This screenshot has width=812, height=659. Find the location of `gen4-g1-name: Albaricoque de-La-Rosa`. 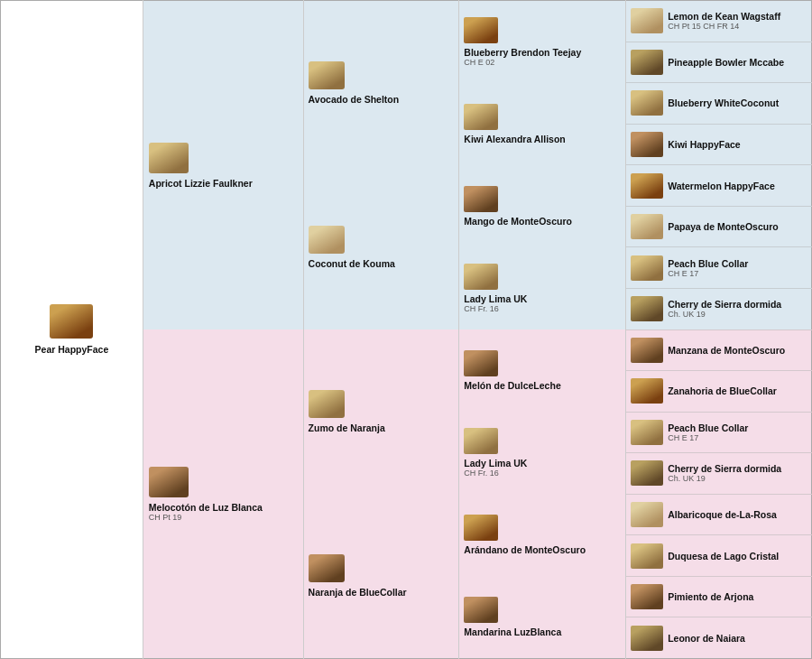

gen4-g1-name: Albaricoque de-La-Rosa is located at coordinates (722, 515).